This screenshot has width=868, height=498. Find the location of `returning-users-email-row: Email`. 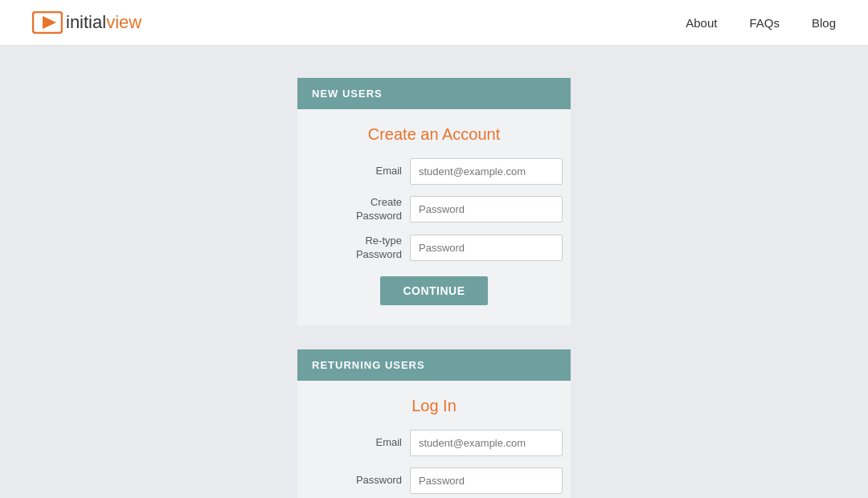

returning-users-email-row: Email is located at coordinates (434, 443).